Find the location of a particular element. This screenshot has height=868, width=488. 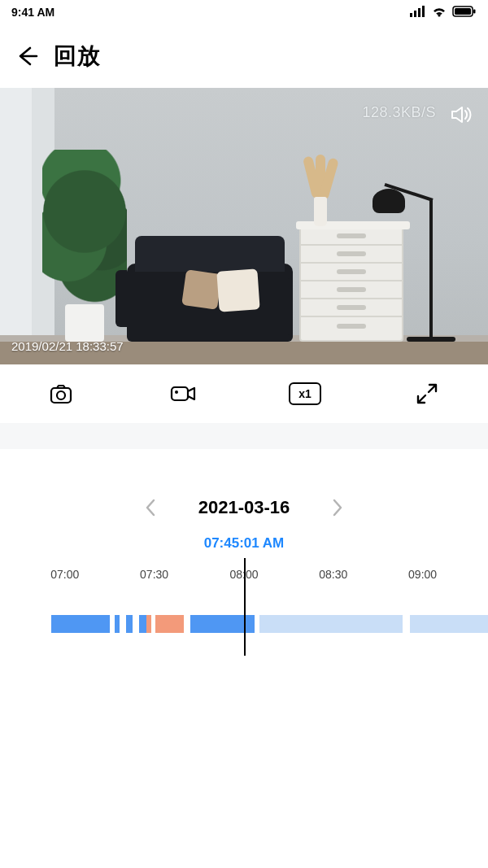

video-timestamp: 2019/02/21 18:33:57 is located at coordinates (68, 347).